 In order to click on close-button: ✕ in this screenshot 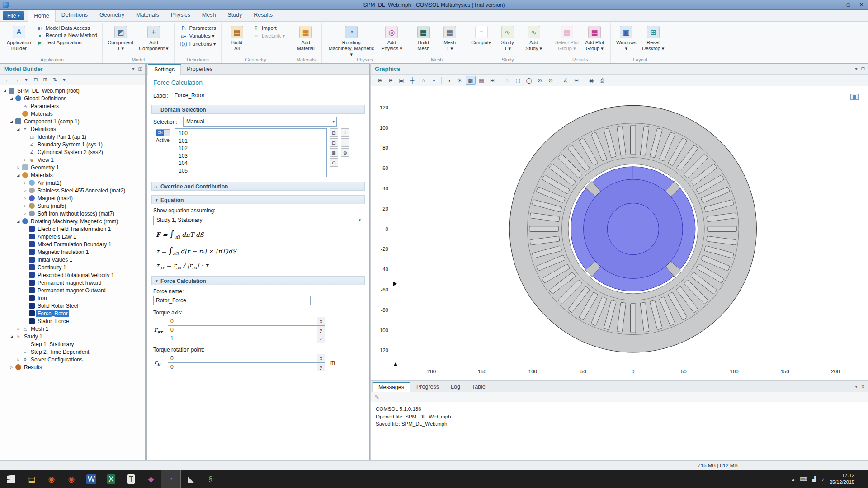, I will do `click(862, 5)`.